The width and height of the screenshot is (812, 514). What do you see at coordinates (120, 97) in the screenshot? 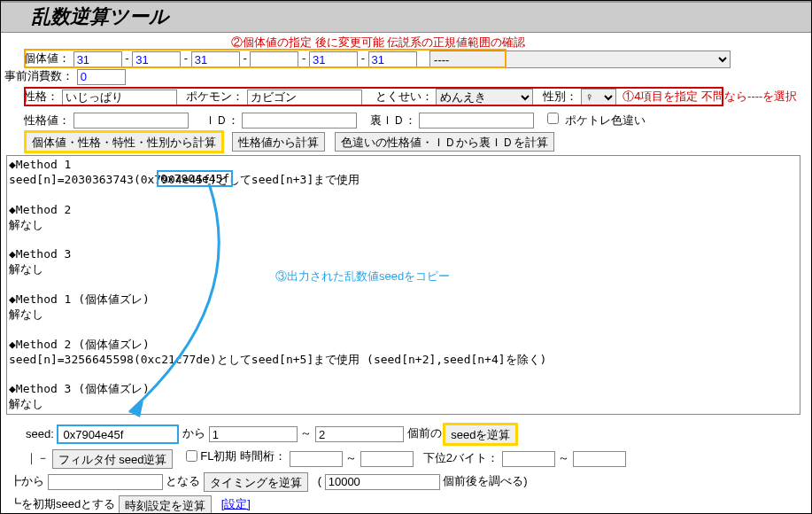
I see `nature-field` at bounding box center [120, 97].